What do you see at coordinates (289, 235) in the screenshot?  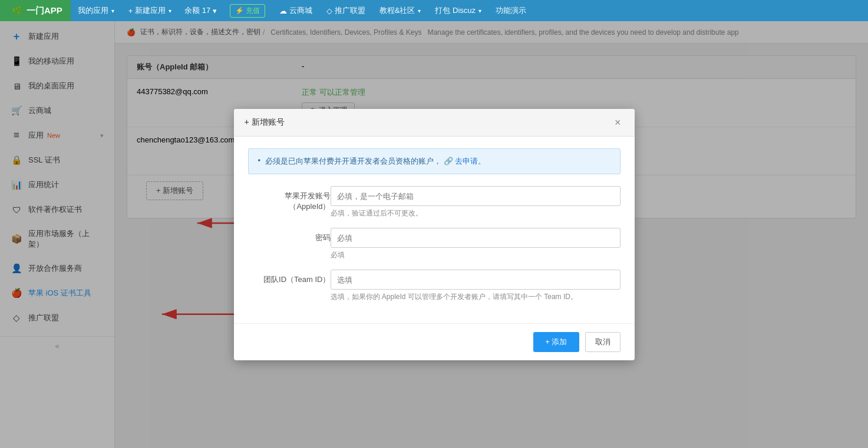 I see `password-label: 密码` at bounding box center [289, 235].